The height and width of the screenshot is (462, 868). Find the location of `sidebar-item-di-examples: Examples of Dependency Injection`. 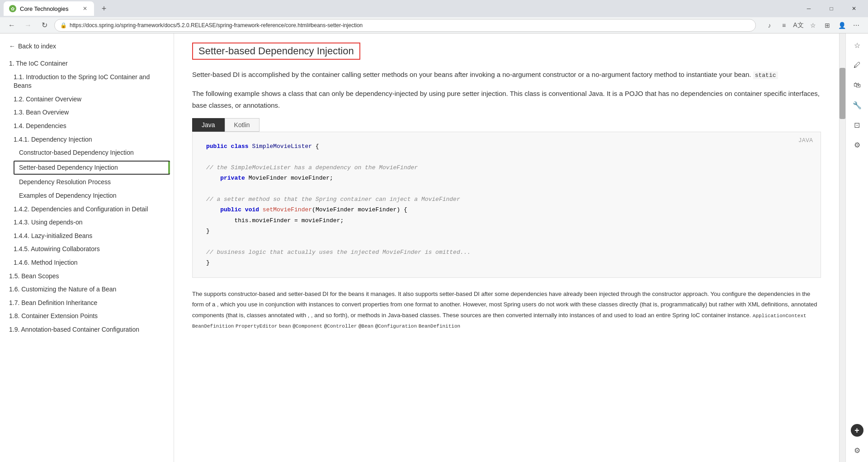

sidebar-item-di-examples: Examples of Dependency Injection is located at coordinates (87, 196).